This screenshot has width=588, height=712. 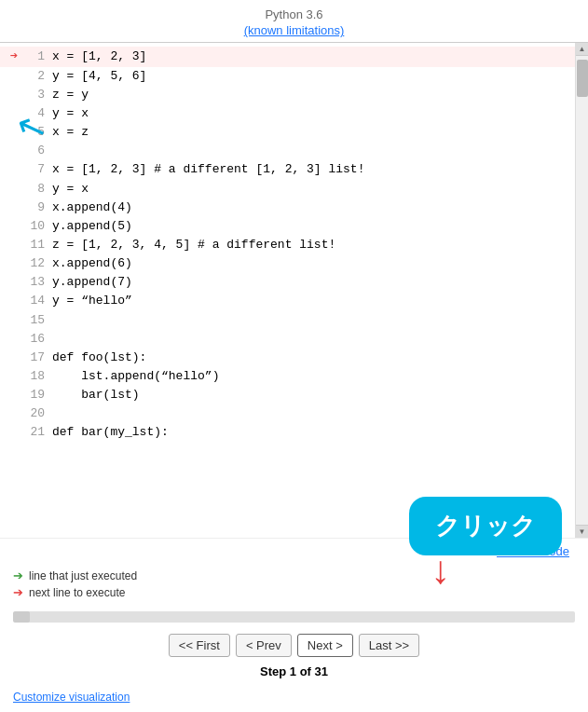 What do you see at coordinates (294, 15) in the screenshot?
I see `python-version-title: Python 3.6` at bounding box center [294, 15].